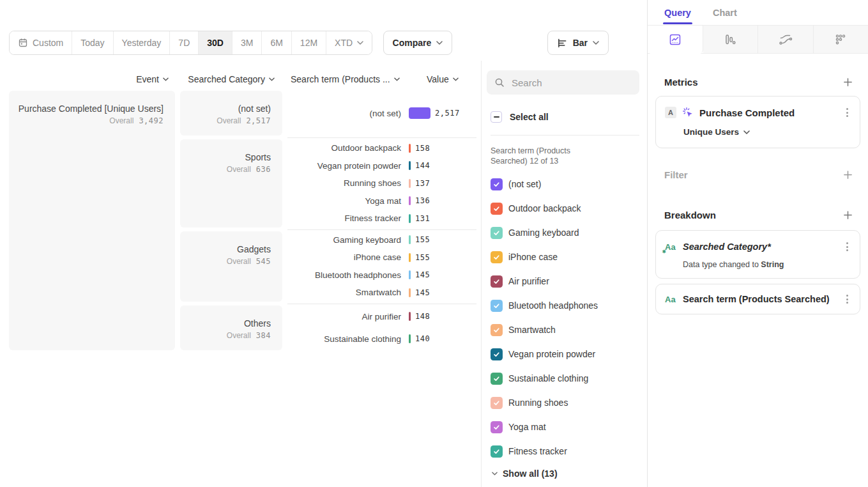 The image size is (868, 487). Describe the element at coordinates (92, 43) in the screenshot. I see `date-range-today: Today` at that location.